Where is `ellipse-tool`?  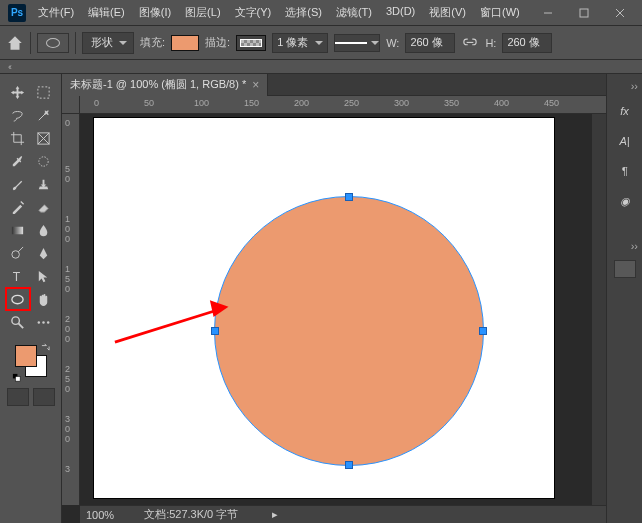
ellipse-tool is located at coordinates (18, 299).